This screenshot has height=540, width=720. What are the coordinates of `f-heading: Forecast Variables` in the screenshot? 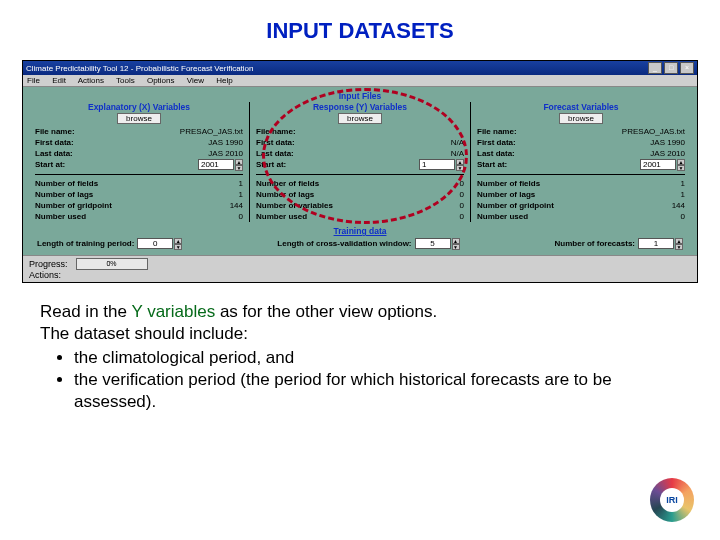 It's located at (581, 107).